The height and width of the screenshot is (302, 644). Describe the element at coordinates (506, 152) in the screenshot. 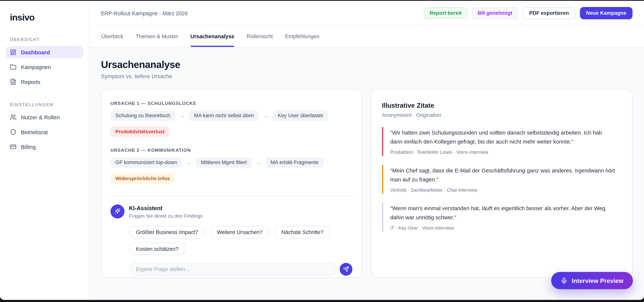

I see `quote-meta: Produktion · Teamleiter Lewis · Voice-In…` at that location.